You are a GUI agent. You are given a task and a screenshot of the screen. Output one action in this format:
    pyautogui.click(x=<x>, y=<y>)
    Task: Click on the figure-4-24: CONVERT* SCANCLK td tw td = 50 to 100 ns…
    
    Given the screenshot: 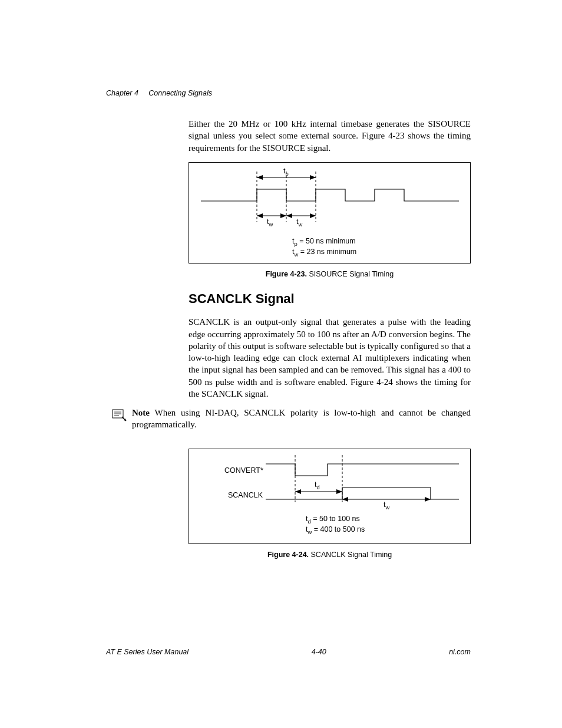 What is the action you would take?
    pyautogui.click(x=330, y=496)
    